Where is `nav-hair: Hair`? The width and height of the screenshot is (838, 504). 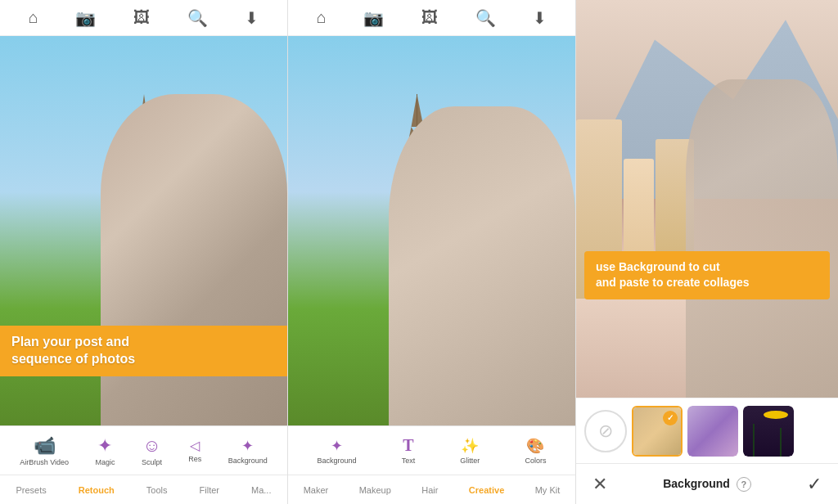
nav-hair: Hair is located at coordinates (430, 490).